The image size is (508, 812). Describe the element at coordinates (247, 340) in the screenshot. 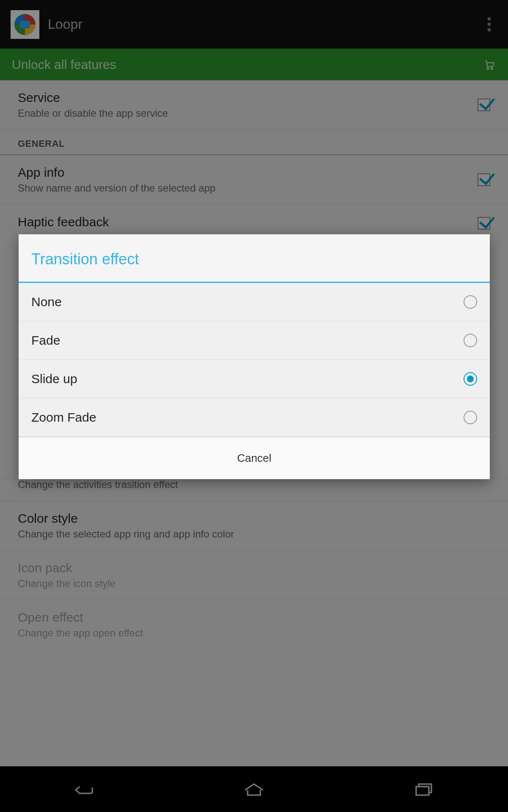

I see `option-label: Fade` at that location.